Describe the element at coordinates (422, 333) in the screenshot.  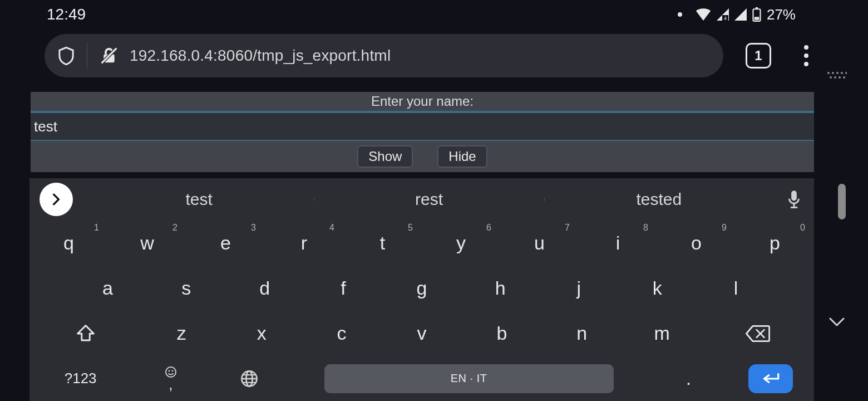
I see `key-row-3: zxcvbnm` at that location.